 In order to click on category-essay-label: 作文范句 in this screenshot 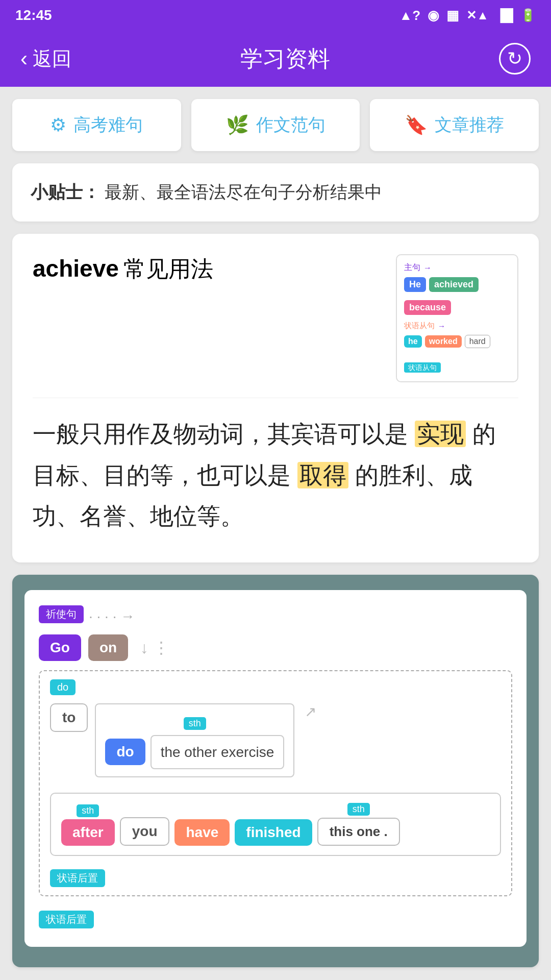, I will do `click(291, 125)`.